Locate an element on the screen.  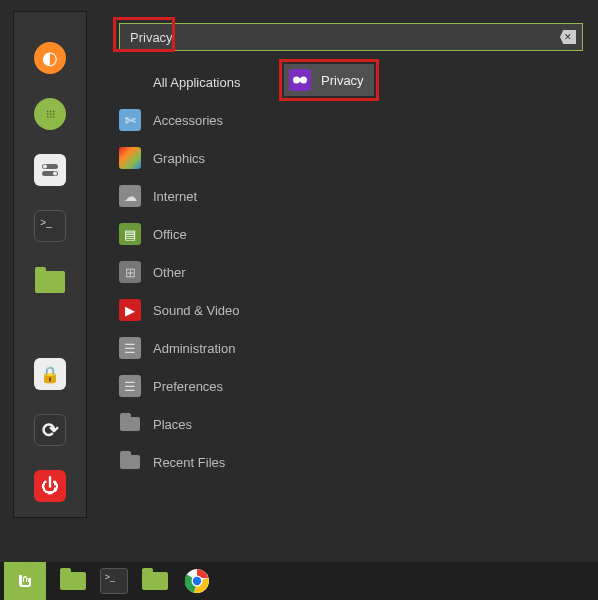
category-label: Administration is located at coordinates (194, 348).